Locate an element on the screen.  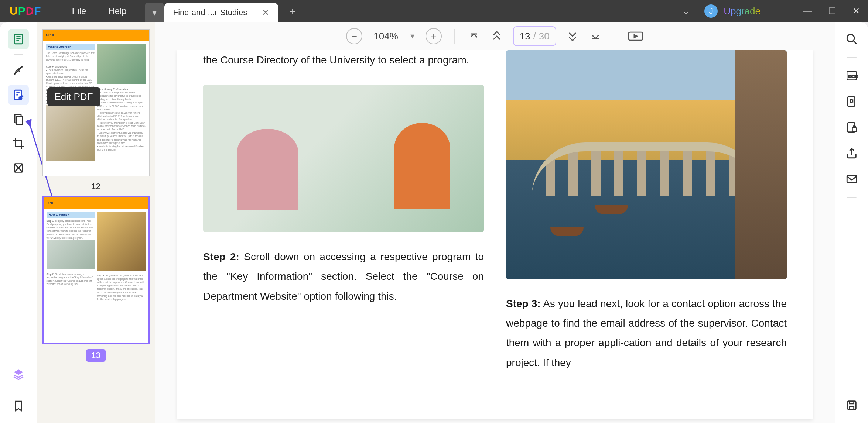
first-page-icon is located at coordinates (474, 36).